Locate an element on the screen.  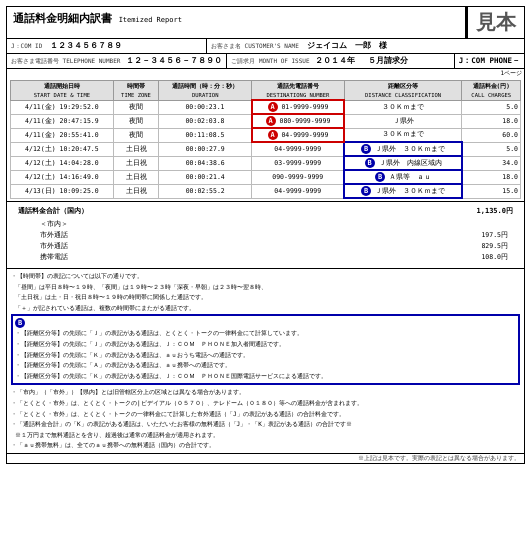
summary-shigai-row: 市外通話 197.5円 is located at coordinates (266, 236).